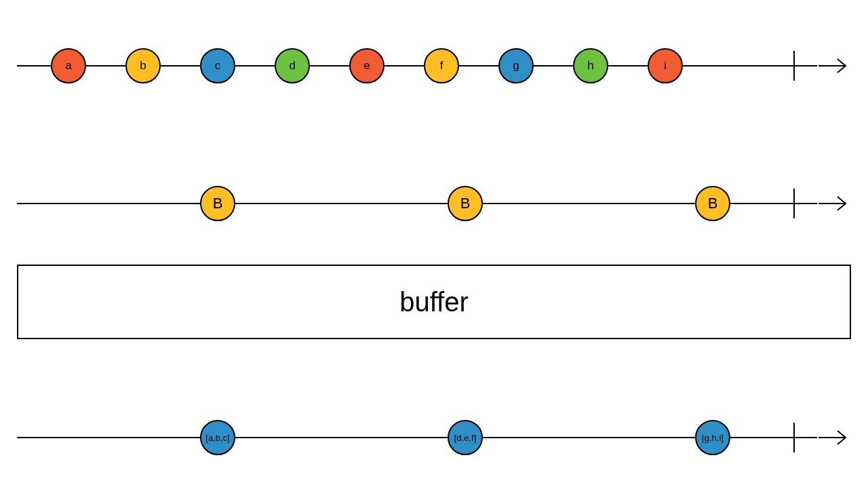 Image resolution: width=868 pixels, height=502 pixels. What do you see at coordinates (442, 66) in the screenshot?
I see `marble-label: f` at bounding box center [442, 66].